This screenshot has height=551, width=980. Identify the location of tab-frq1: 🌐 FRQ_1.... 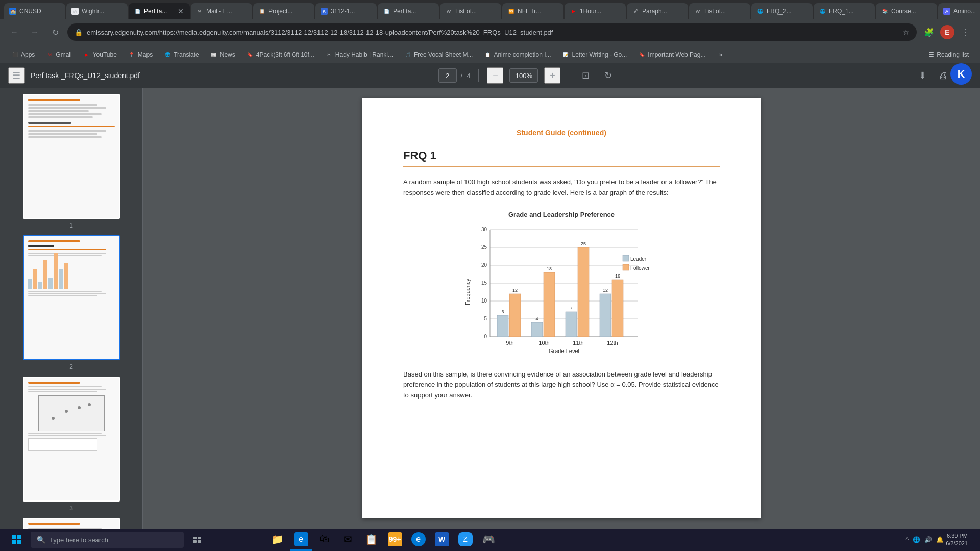
(844, 11).